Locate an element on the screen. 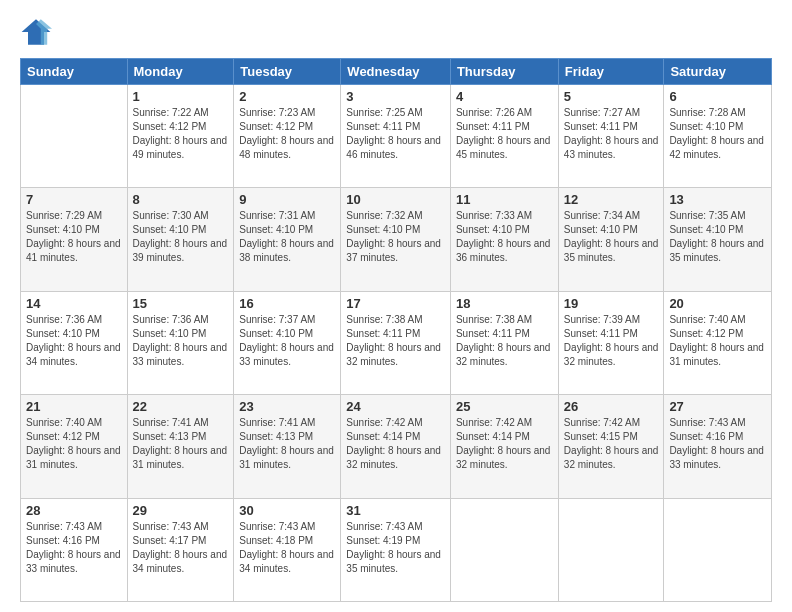 Image resolution: width=792 pixels, height=612 pixels. calendar-cell: 31Sunrise: 7:43 AMSunset: 4:19 PMDayligh… is located at coordinates (396, 550).